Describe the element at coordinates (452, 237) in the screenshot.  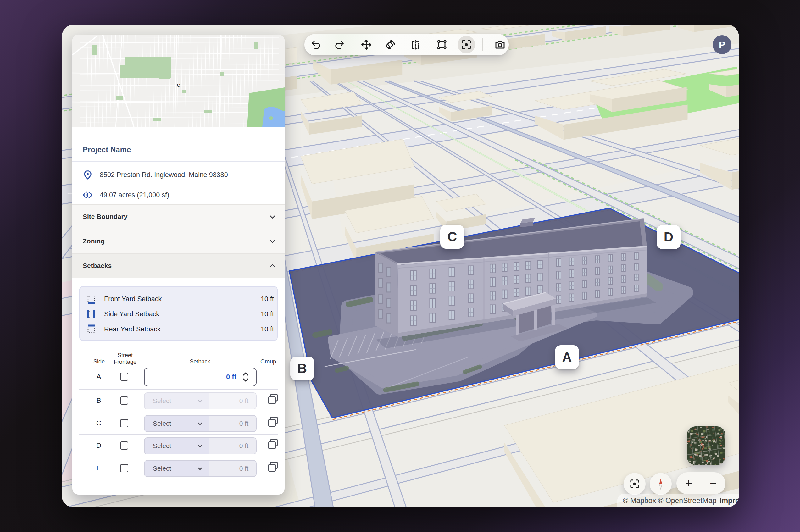
I see `site-edge-label-c: C` at that location.